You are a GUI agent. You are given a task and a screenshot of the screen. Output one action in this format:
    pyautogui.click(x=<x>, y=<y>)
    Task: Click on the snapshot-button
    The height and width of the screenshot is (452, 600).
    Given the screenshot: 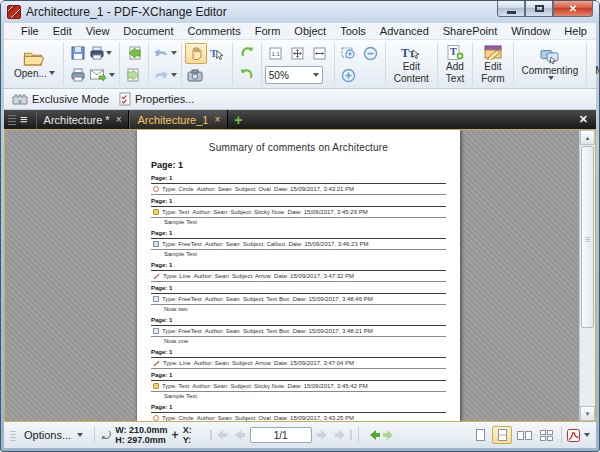 What is the action you would take?
    pyautogui.click(x=196, y=76)
    